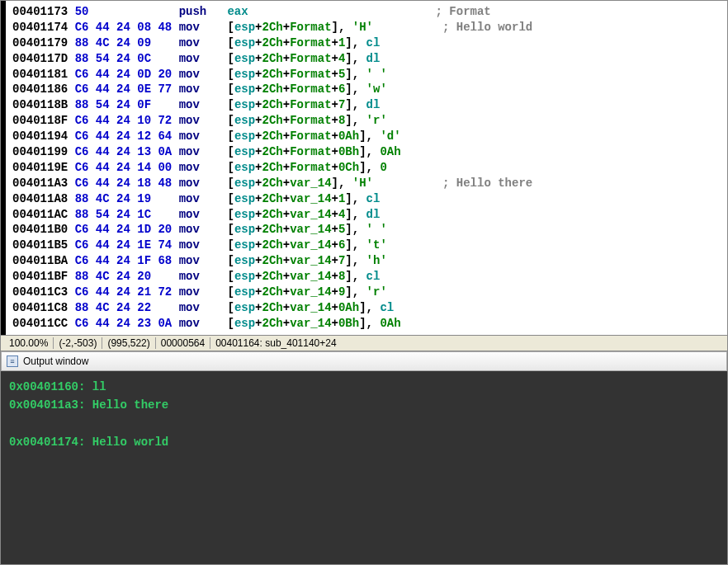  Describe the element at coordinates (124, 323) in the screenshot. I see `bytes: C6 44 24 23 0A` at that location.